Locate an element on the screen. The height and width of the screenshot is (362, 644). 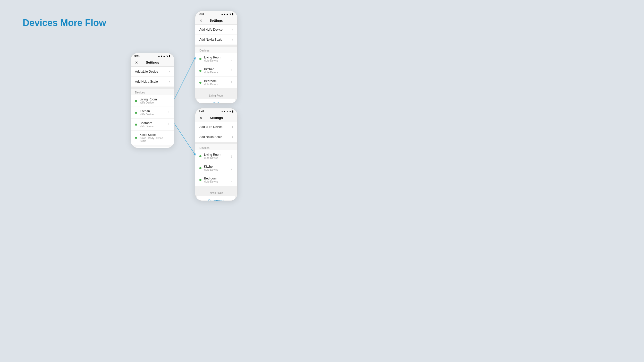
wifi-icon-2: ∿ is located at coordinates (230, 14).